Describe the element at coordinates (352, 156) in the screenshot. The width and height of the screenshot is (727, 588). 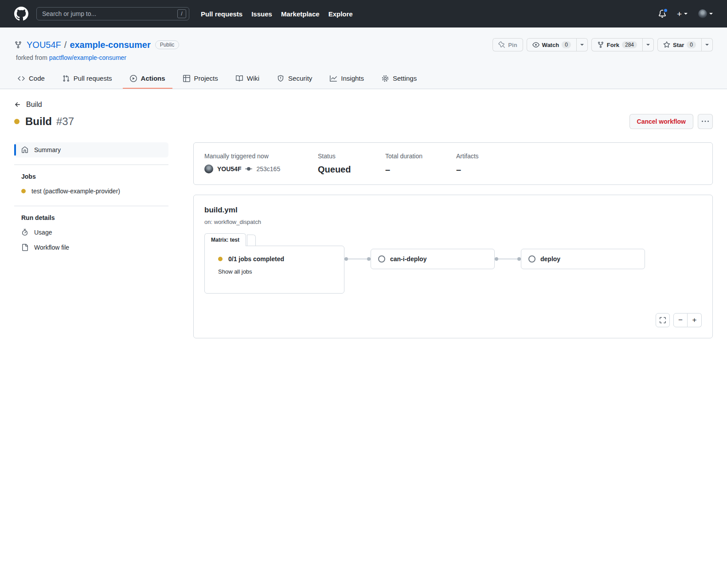
I see `status-label: Status` at that location.